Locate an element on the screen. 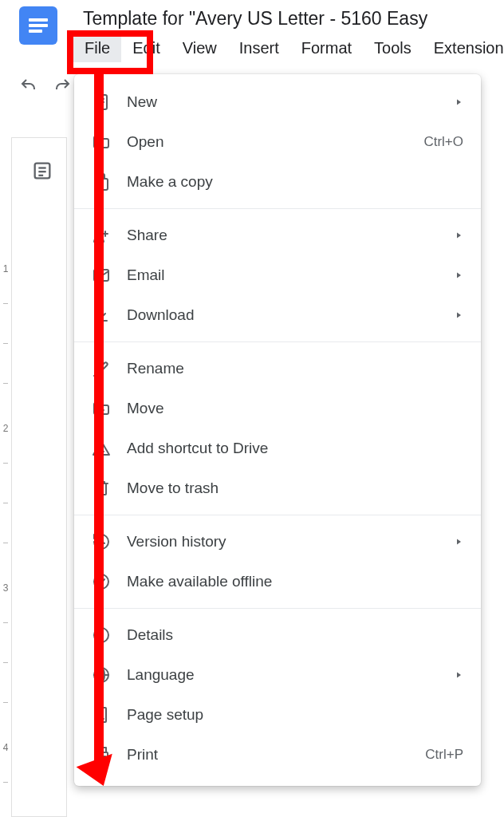 The image size is (504, 817). page-icon is located at coordinates (109, 715).